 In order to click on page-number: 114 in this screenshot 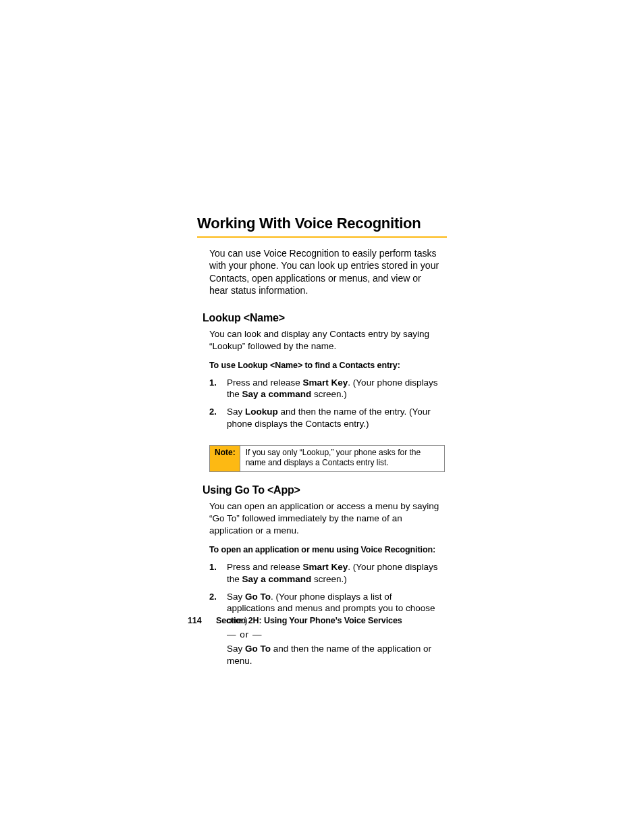, I will do `click(194, 621)`.